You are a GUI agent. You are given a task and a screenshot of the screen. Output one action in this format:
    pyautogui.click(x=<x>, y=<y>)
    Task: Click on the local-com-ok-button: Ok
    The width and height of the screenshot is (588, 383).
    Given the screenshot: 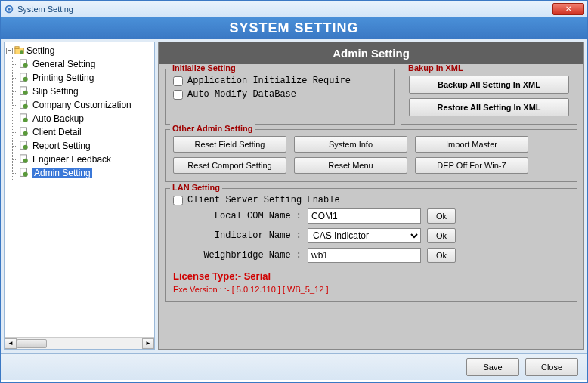 What is the action you would take?
    pyautogui.click(x=441, y=216)
    